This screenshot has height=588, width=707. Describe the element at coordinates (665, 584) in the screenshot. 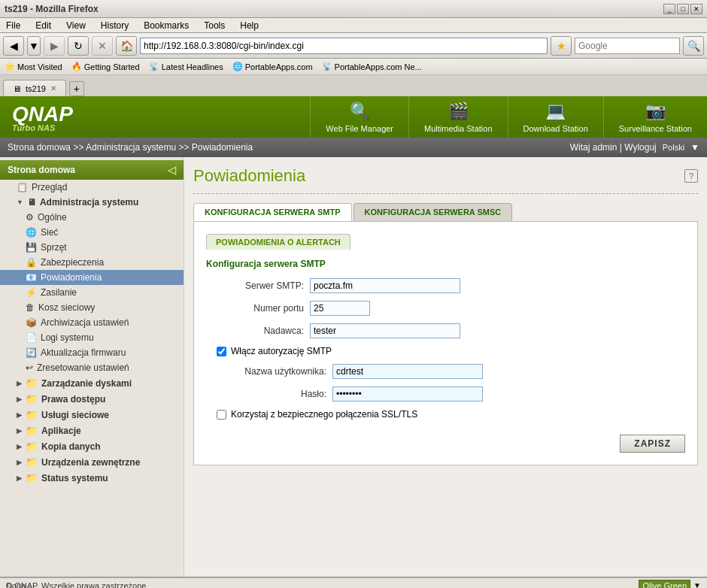

I see `theme-dropdown: Olive Green` at that location.